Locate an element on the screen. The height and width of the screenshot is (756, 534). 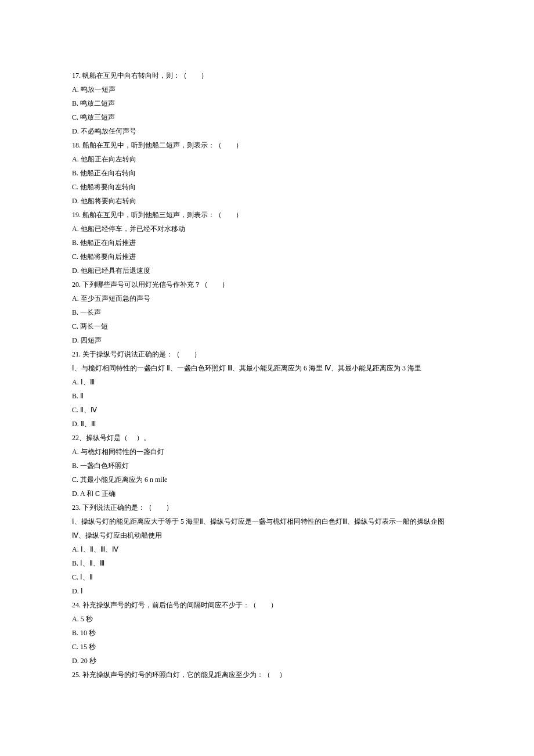
option: A. 5 秒 is located at coordinates (268, 619).